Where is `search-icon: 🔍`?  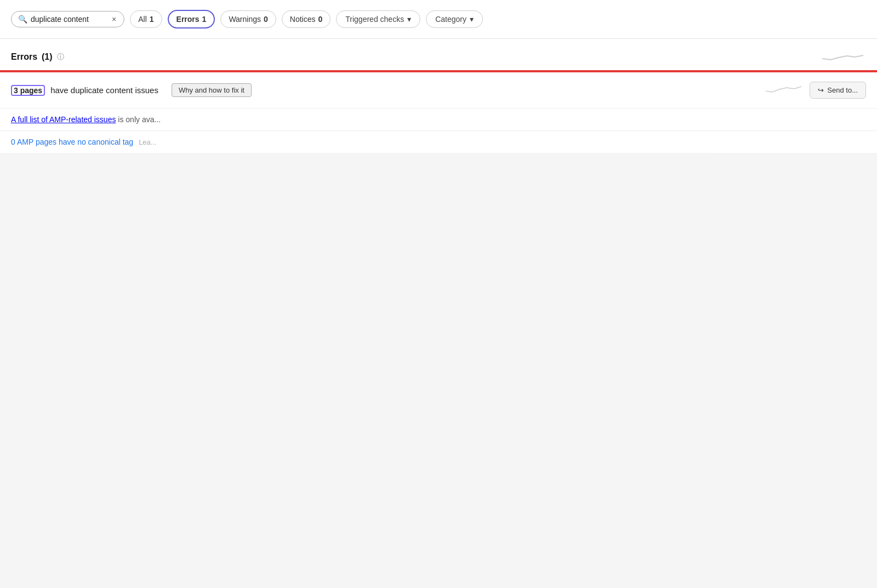
search-icon: 🔍 is located at coordinates (23, 19).